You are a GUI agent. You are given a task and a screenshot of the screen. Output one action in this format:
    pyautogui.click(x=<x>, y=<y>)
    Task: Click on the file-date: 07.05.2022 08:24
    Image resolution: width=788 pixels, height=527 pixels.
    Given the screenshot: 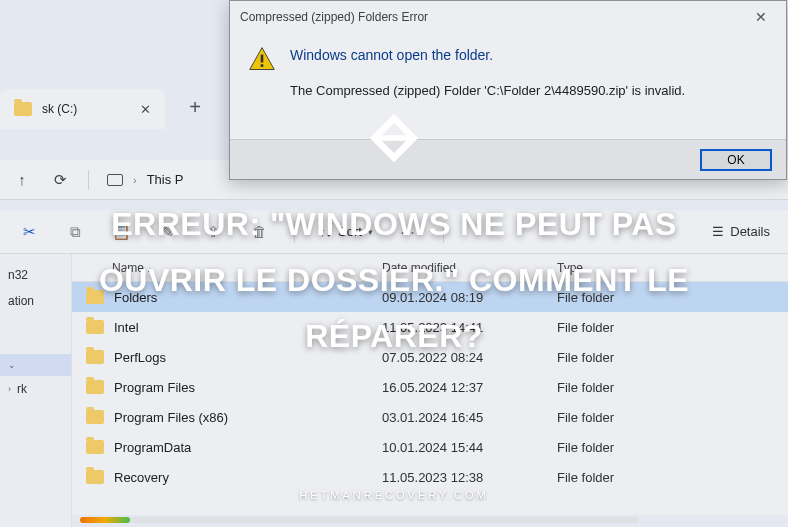 What is the action you would take?
    pyautogui.click(x=470, y=358)
    